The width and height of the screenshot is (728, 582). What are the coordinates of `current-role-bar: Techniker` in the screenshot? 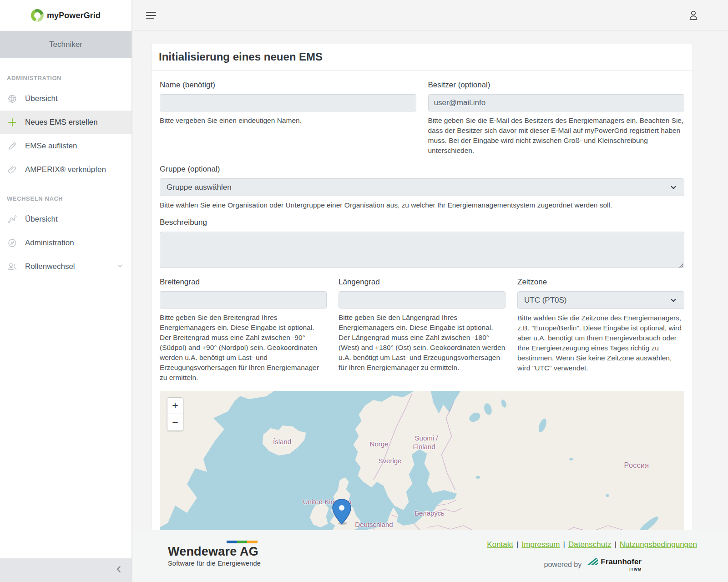 It's located at (66, 45).